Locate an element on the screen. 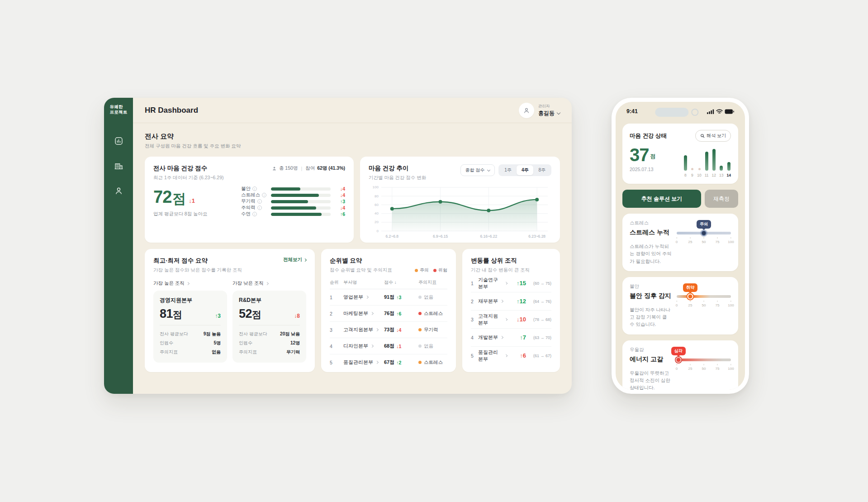  card-title: 스트레스 누적 is located at coordinates (651, 233).